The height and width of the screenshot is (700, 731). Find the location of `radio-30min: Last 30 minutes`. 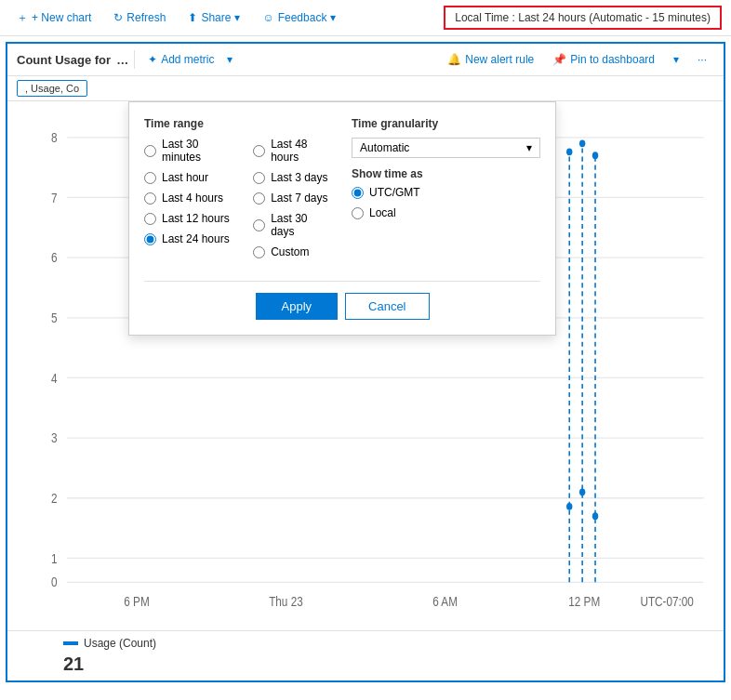

radio-30min: Last 30 minutes is located at coordinates (190, 151).